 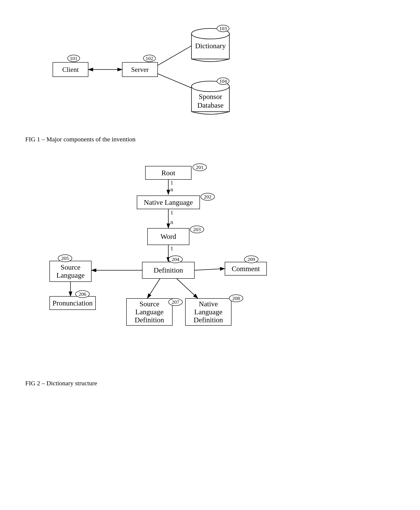 I want to click on bubble-102: 102, so click(x=150, y=58).